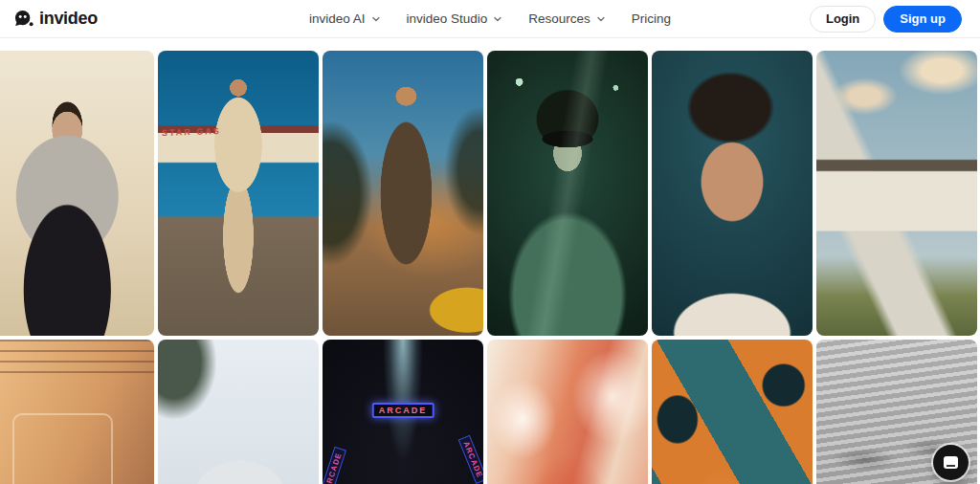  I want to click on gallery-tile-mirror-selfie-silver-outfit, so click(77, 193).